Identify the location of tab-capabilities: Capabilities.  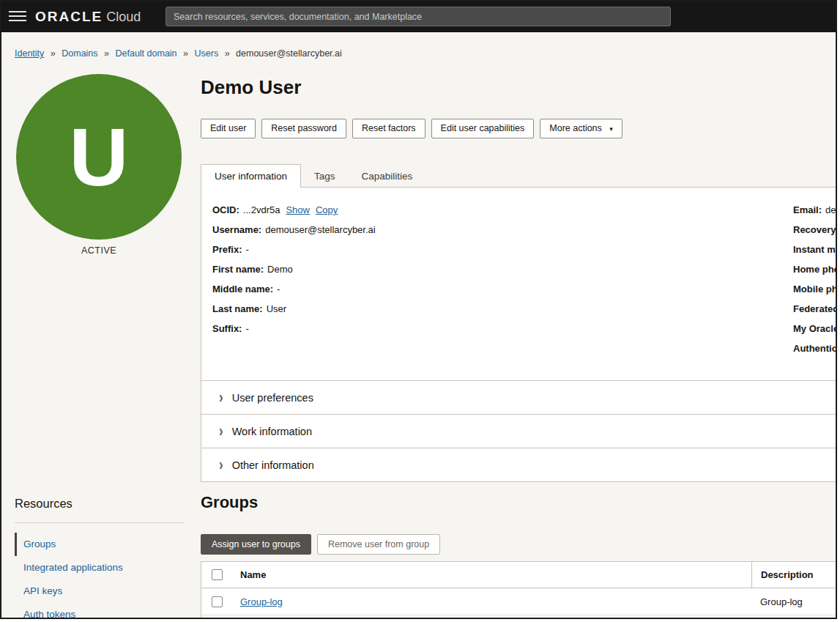
(387, 176).